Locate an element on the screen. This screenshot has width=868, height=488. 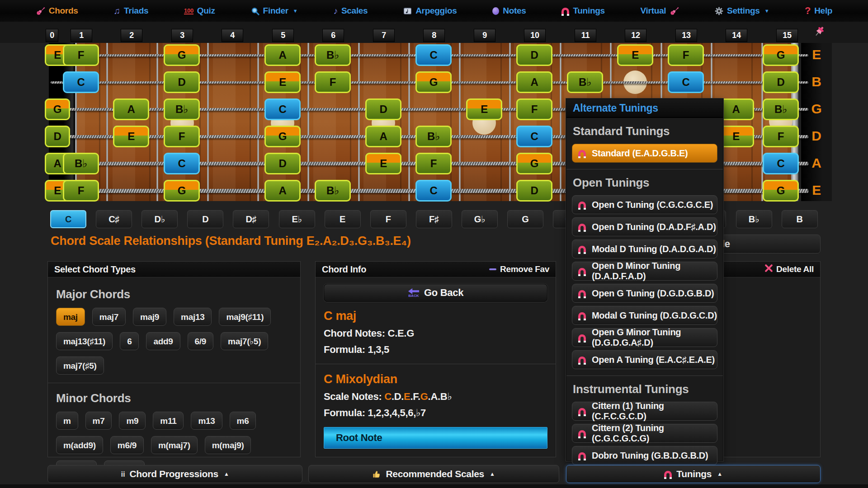
note-button-G: G is located at coordinates (525, 219).